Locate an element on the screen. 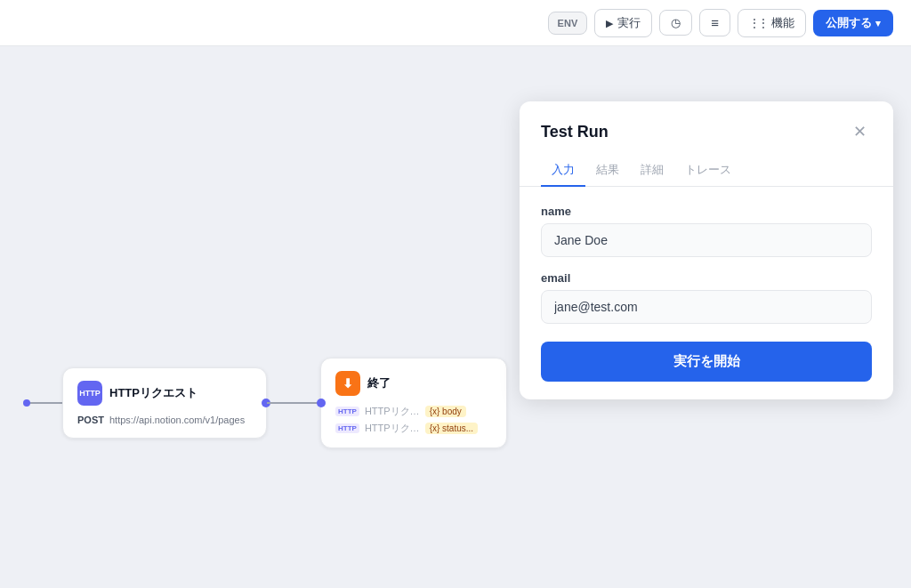 This screenshot has height=588, width=911. tab-trace: トレース is located at coordinates (708, 171).